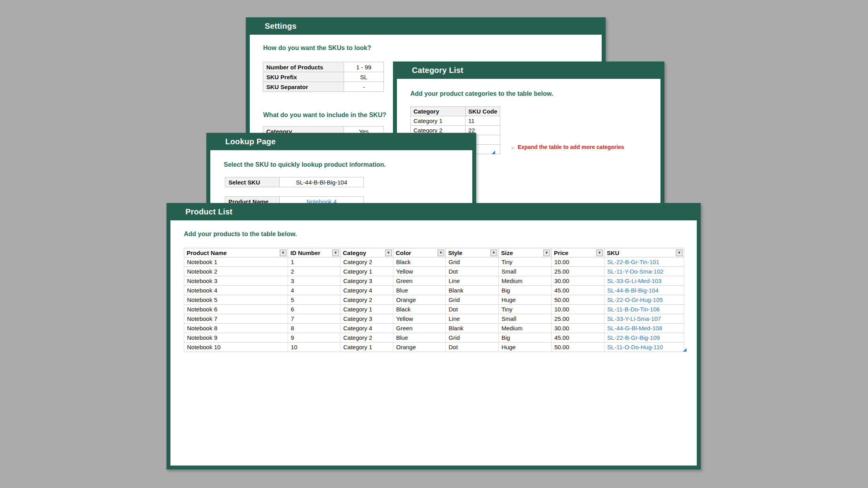  What do you see at coordinates (364, 77) in the screenshot?
I see `setting-value-cell: SL` at bounding box center [364, 77].